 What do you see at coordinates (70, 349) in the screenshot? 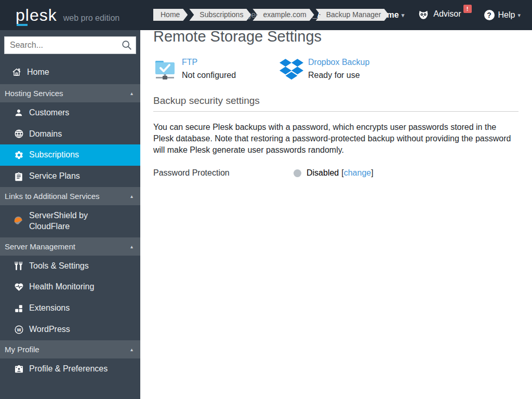
I see `sidebar-section-my-profile: My Profile ▴` at bounding box center [70, 349].